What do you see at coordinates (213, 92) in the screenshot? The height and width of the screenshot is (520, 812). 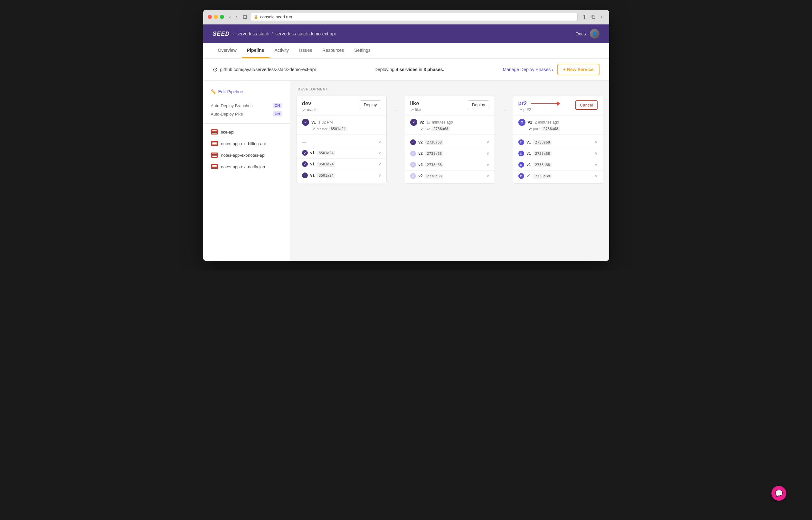 I see `pencil-icon: ✏️` at bounding box center [213, 92].